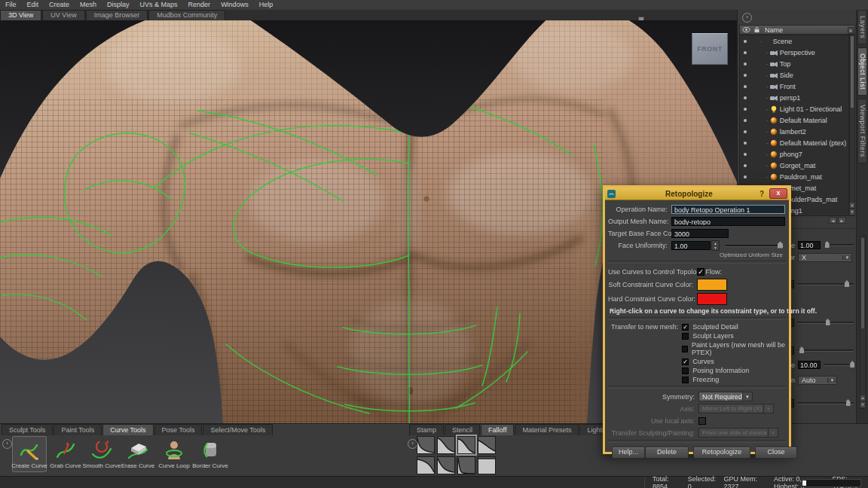  Describe the element at coordinates (701, 272) in the screenshot. I see `use-curves-checkbox: ✓` at that location.